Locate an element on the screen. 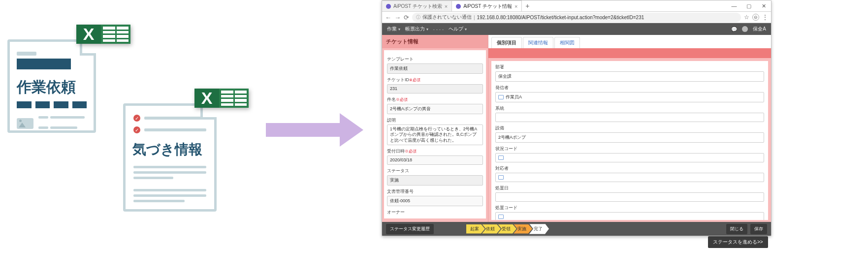 This screenshot has height=279, width=868. docno-label: 文書管理番号 is located at coordinates (435, 192).